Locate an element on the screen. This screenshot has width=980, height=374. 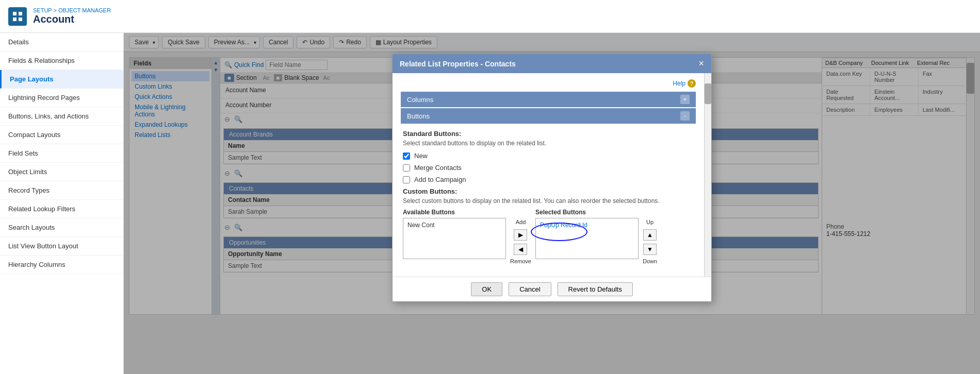
sidebar: Details Fields & Relationships Page Layo… is located at coordinates (62, 203).